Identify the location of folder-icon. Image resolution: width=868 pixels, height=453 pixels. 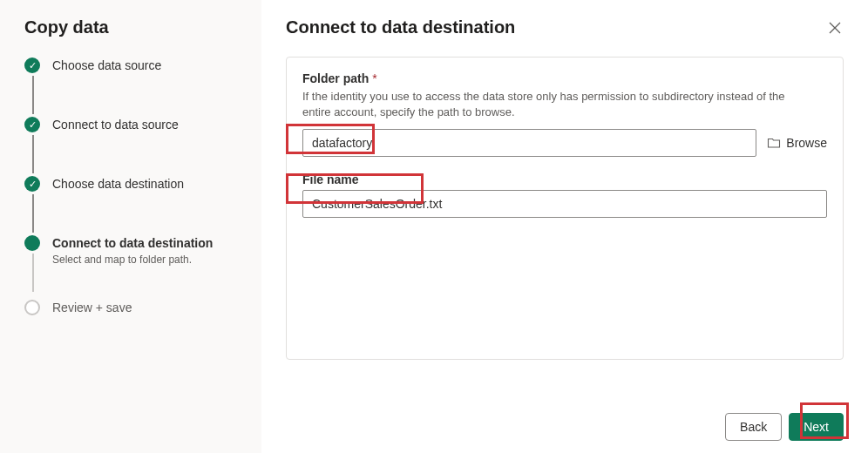
(774, 143).